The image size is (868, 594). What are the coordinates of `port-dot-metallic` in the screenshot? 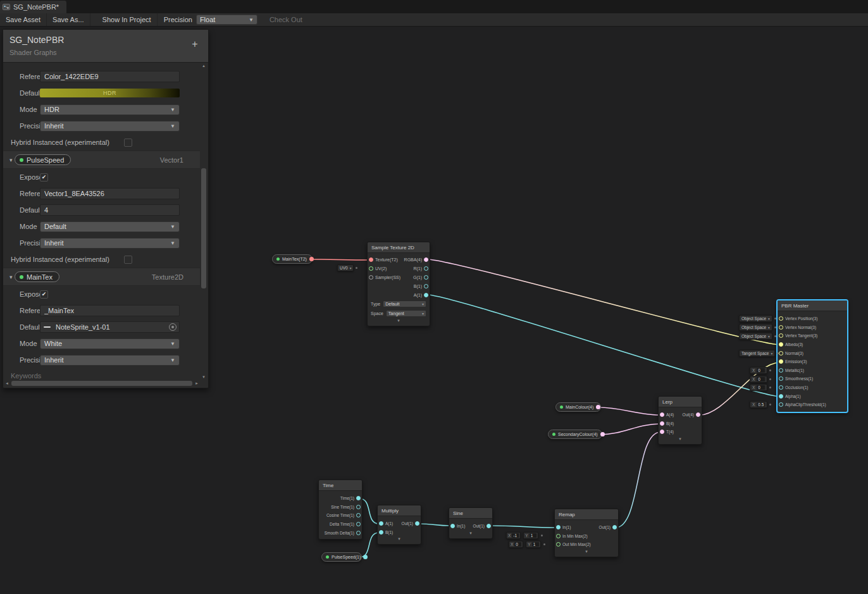 It's located at (781, 371).